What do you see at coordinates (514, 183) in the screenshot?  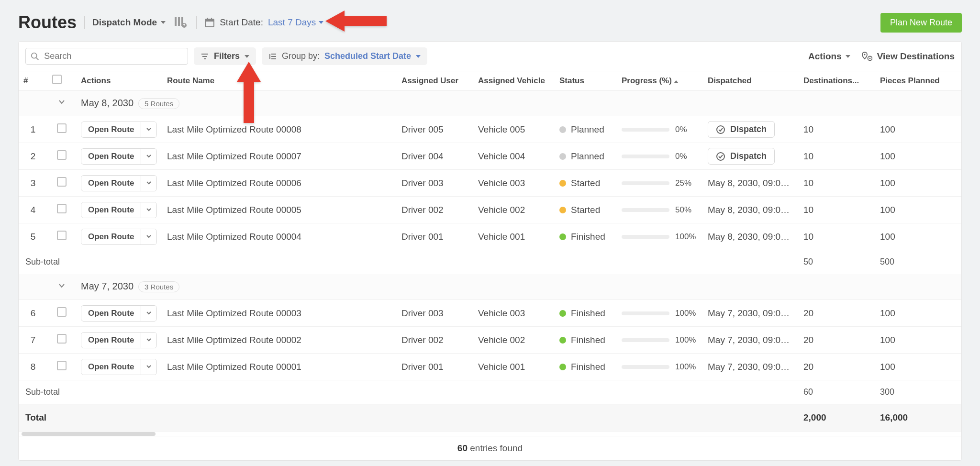 I see `assigned-vehicle-cell: Vehicle 003` at bounding box center [514, 183].